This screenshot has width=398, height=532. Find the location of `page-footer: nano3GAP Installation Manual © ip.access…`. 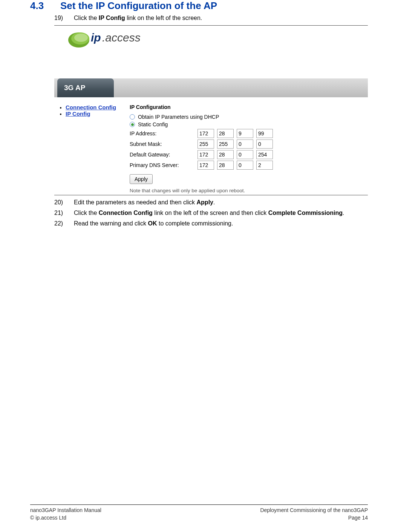

page-footer: nano3GAP Installation Manual © ip.access… is located at coordinates (199, 513).